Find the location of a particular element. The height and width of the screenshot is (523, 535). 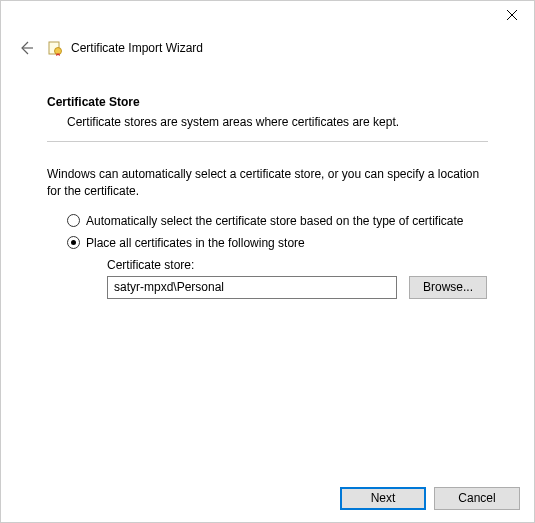

section-description: Certificate stores are system areas wher… is located at coordinates (278, 122).